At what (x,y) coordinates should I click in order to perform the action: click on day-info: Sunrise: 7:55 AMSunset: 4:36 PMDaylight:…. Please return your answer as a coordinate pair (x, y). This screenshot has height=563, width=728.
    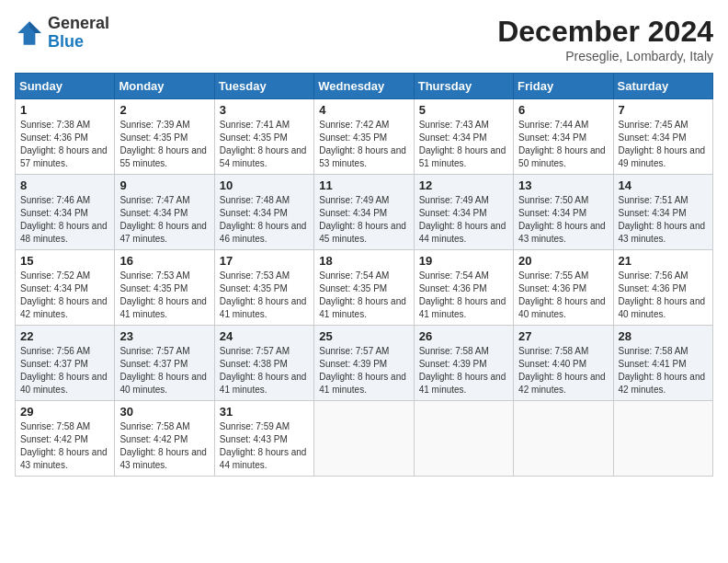
    Looking at the image, I should click on (563, 295).